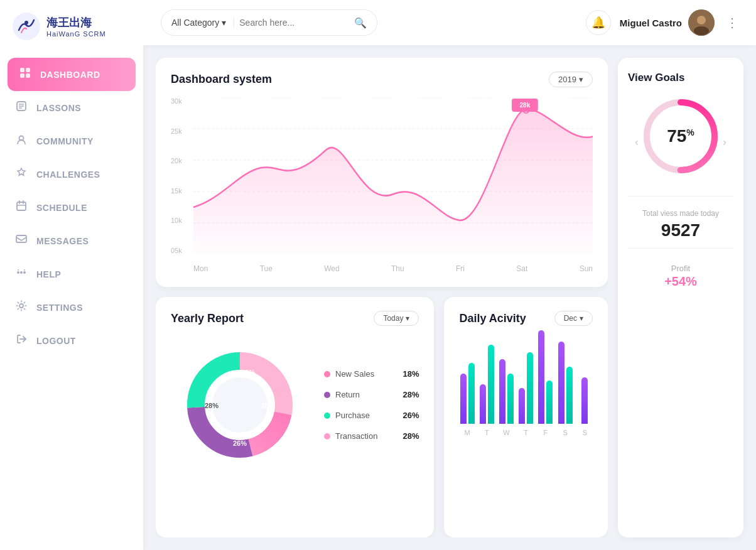 The image size is (756, 550). I want to click on profit-value: +54%, so click(681, 281).